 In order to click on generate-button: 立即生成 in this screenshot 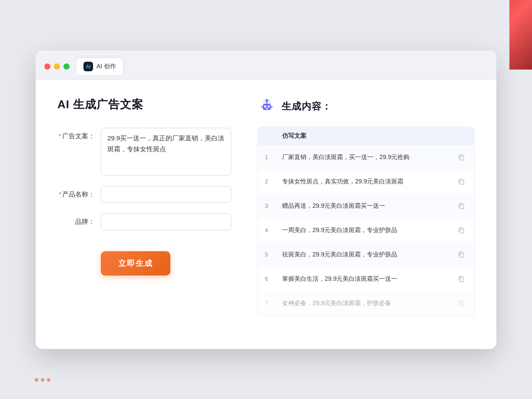, I will do `click(136, 263)`.